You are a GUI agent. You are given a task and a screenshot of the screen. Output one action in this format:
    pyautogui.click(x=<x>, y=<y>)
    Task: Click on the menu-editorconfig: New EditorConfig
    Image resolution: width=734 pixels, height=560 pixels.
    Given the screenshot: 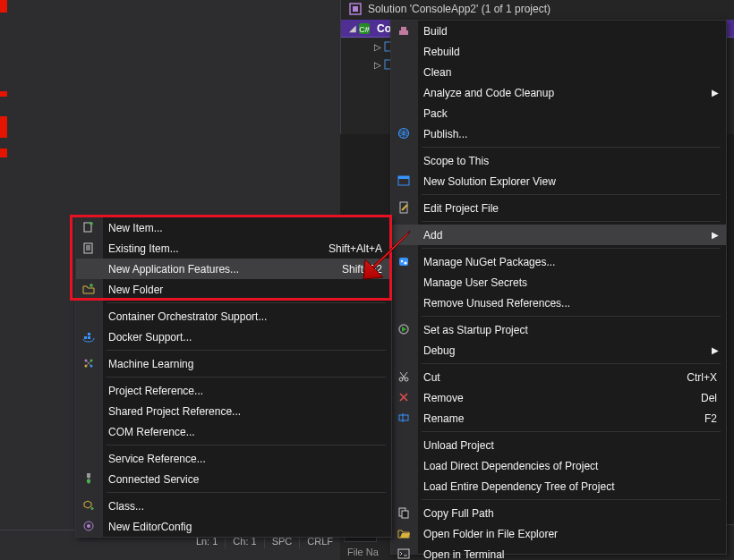 What is the action you would take?
    pyautogui.click(x=234, y=526)
    